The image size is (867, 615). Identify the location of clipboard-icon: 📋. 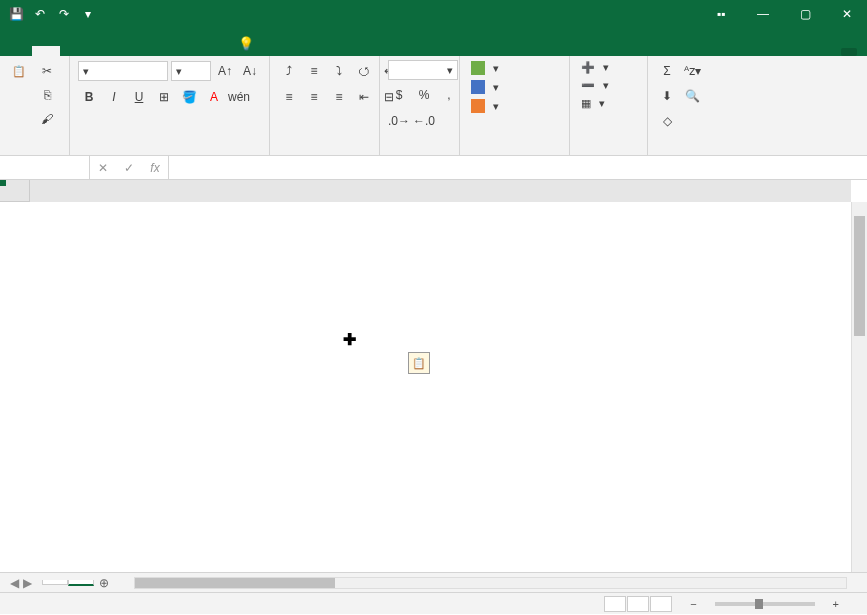
(19, 71).